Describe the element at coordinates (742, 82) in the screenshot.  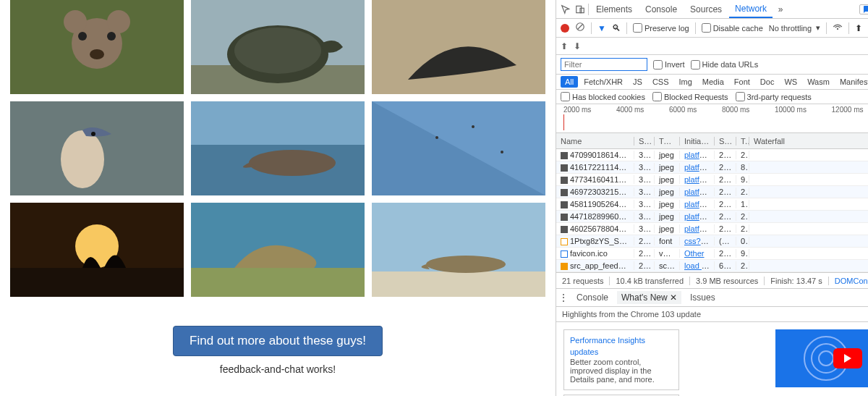
I see `type-font: Font` at that location.